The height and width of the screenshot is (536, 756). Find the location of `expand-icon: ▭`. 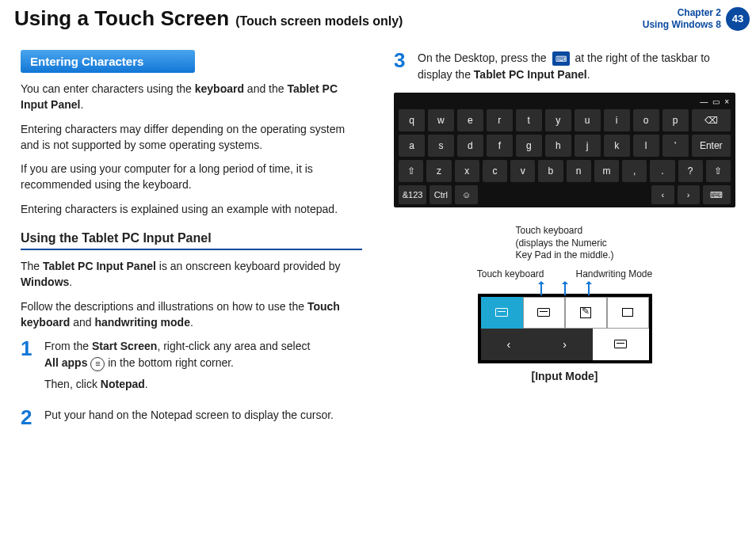

expand-icon: ▭ is located at coordinates (716, 101).